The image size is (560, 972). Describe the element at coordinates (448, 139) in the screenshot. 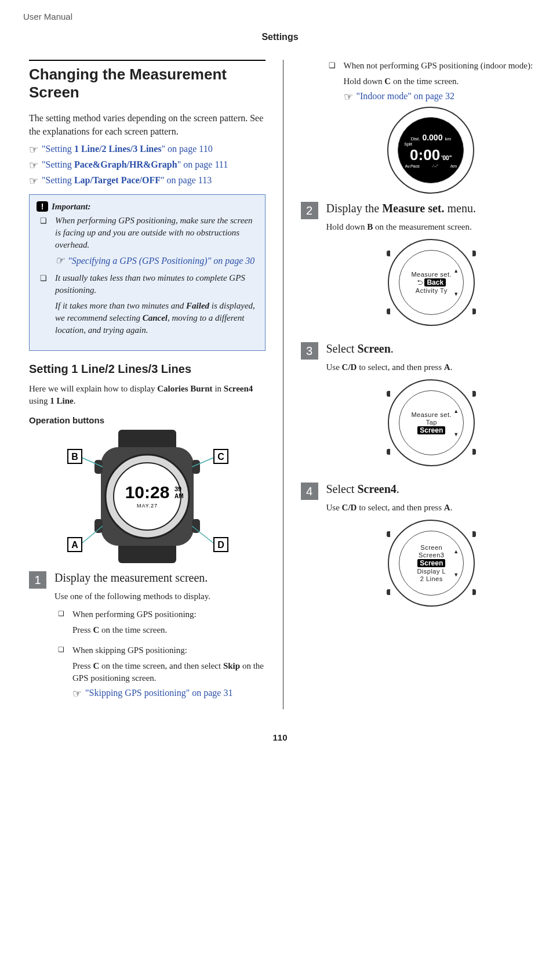

I see `dist-unit: km` at that location.